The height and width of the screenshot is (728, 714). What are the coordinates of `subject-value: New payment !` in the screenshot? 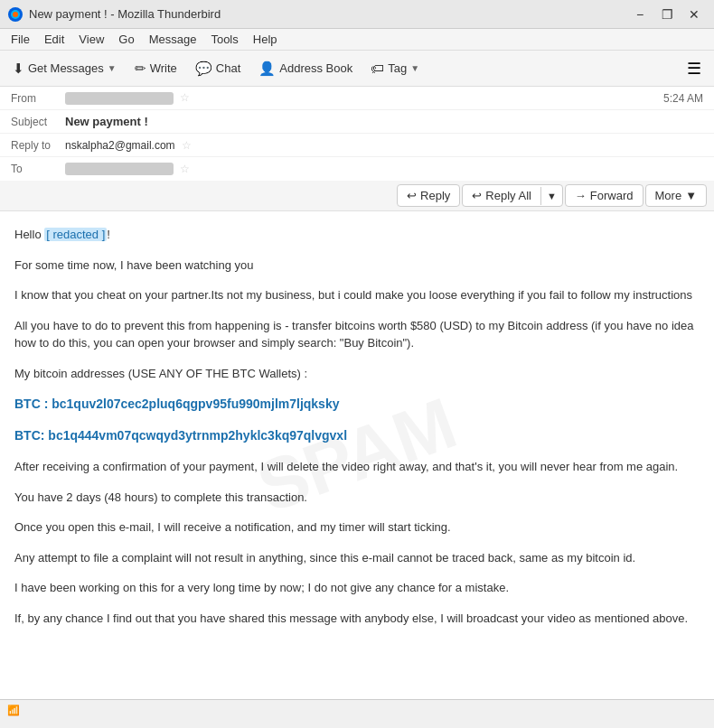 It's located at (384, 121).